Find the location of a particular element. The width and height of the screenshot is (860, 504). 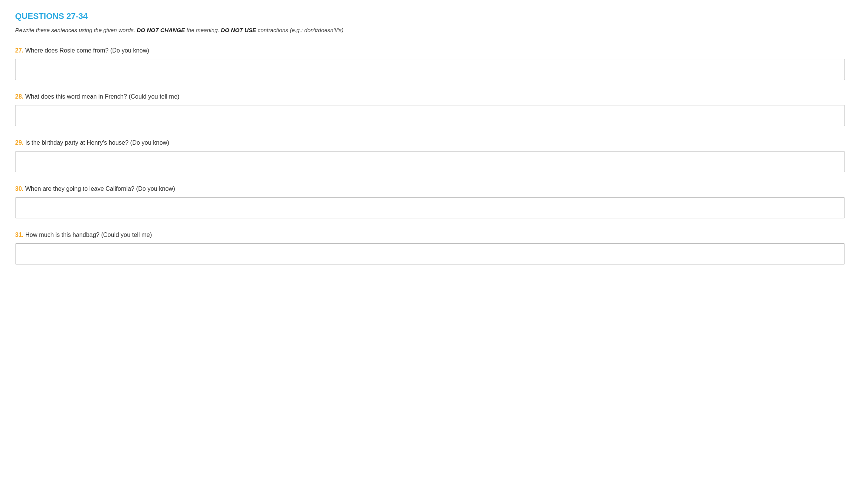

question-text: 27. Where does Rosie come from? (Do you … is located at coordinates (430, 51).